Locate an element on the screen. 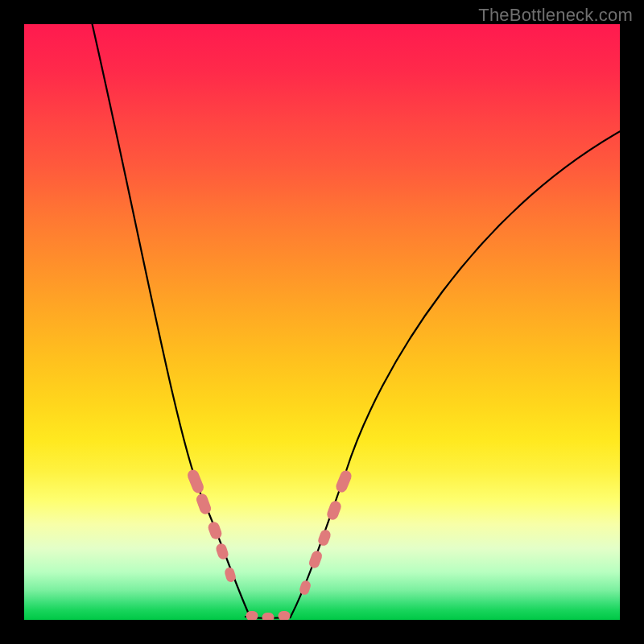 The image size is (644, 644). marker-group is located at coordinates (270, 544).